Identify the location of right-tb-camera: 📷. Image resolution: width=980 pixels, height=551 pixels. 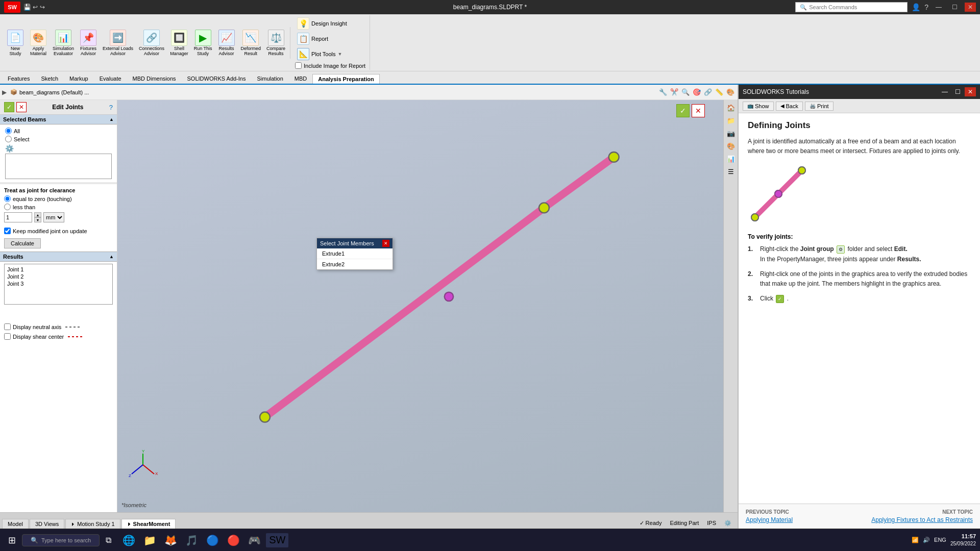
(731, 133).